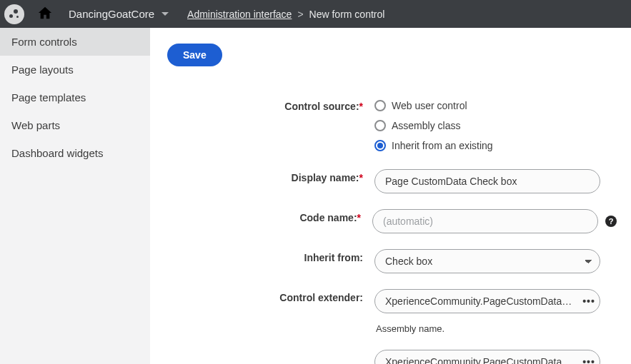 This screenshot has width=631, height=364. What do you see at coordinates (14, 14) in the screenshot?
I see `app-logo` at bounding box center [14, 14].